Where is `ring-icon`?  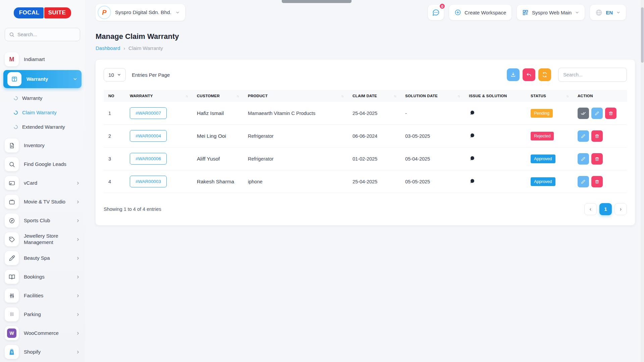
ring-icon is located at coordinates (16, 127).